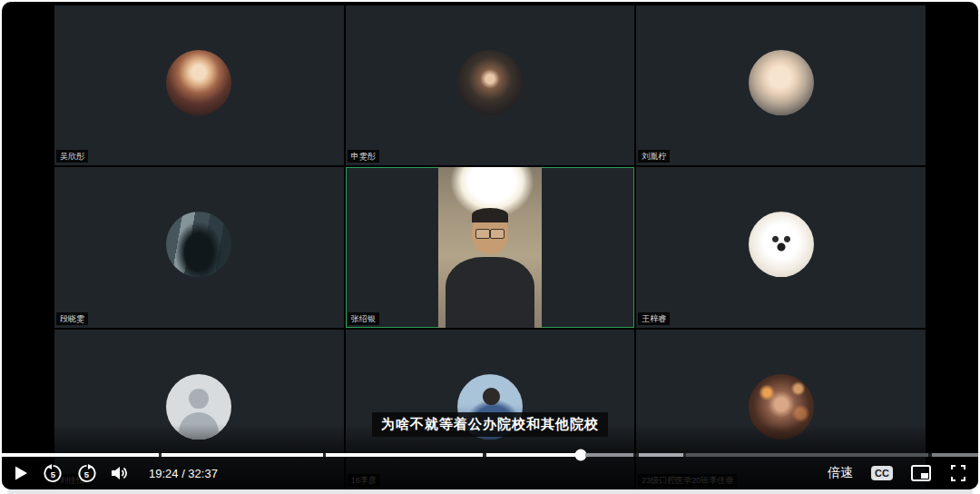 This screenshot has width=980, height=494. What do you see at coordinates (73, 319) in the screenshot?
I see `participant-name-label: 段晓雯` at bounding box center [73, 319].